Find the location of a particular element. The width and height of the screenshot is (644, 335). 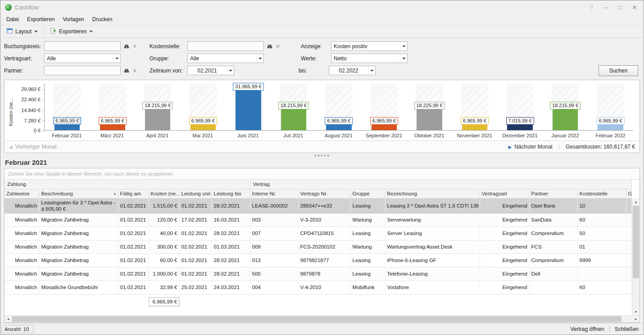

cell: 289347++e32 is located at coordinates (324, 205).